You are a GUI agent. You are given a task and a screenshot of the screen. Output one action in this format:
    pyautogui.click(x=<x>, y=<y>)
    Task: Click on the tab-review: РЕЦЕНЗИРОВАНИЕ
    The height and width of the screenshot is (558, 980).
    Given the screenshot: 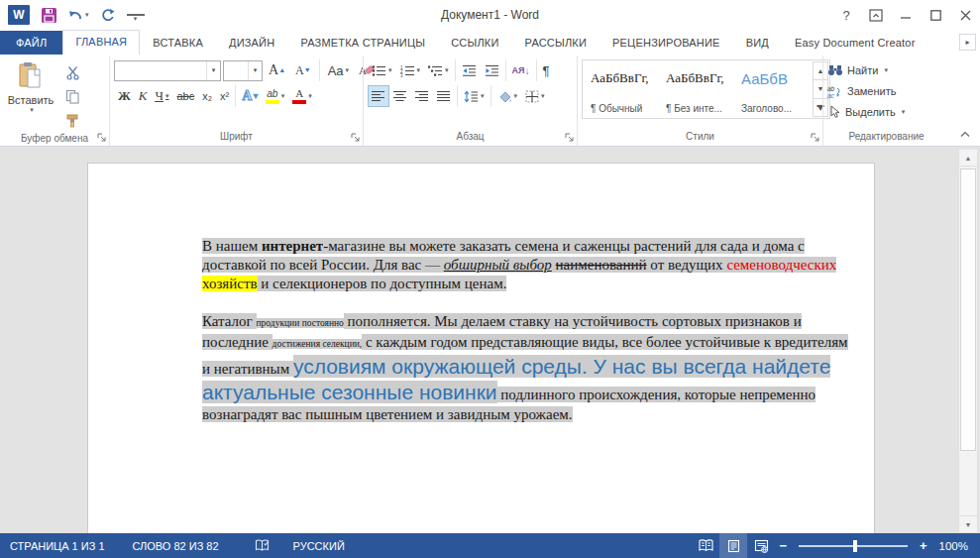 What is the action you would take?
    pyautogui.click(x=666, y=44)
    